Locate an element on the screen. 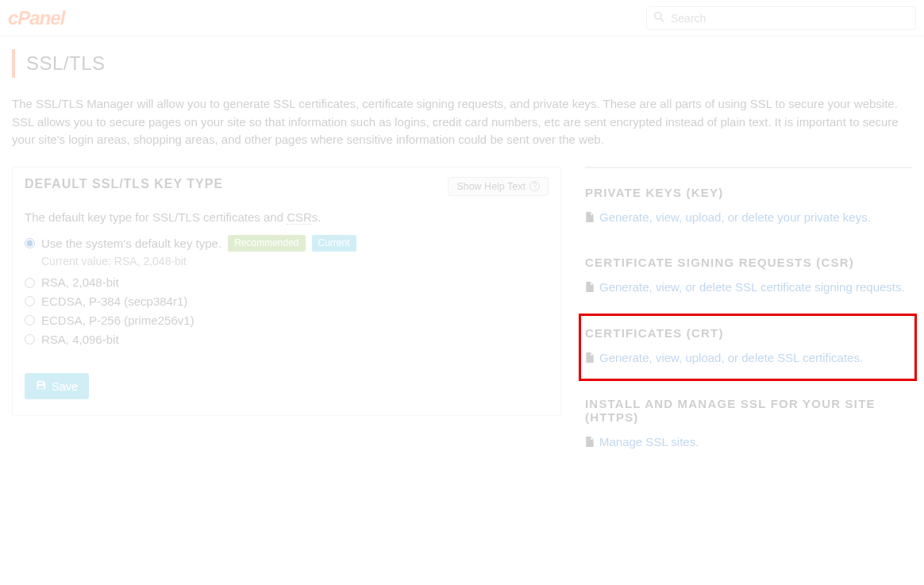 Image resolution: width=924 pixels, height=585 pixels. save-button: Save is located at coordinates (57, 386).